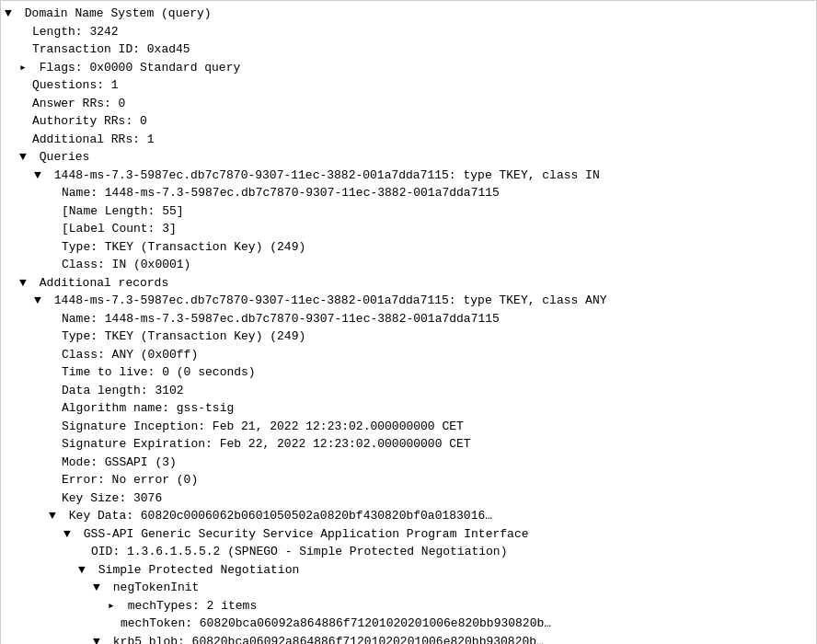 This screenshot has height=644, width=817. What do you see at coordinates (158, 373) in the screenshot?
I see `tree-label: Time to live: 0 (0 seconds)` at bounding box center [158, 373].